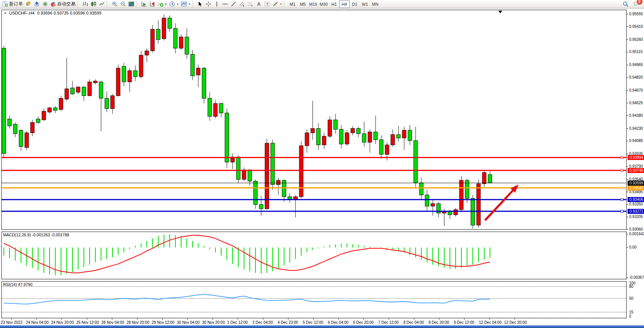 Image resolution: width=644 pixels, height=328 pixels. What do you see at coordinates (184, 4) in the screenshot?
I see `template-icon` at bounding box center [184, 4].